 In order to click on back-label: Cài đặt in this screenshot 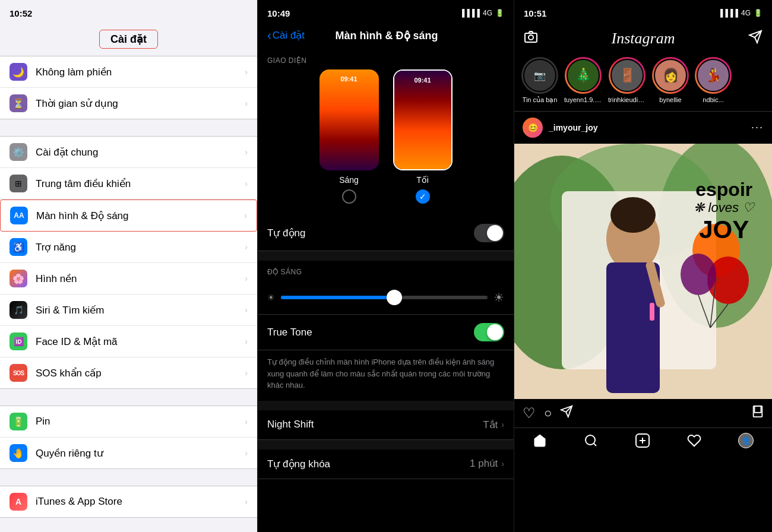, I will do `click(289, 36)`.